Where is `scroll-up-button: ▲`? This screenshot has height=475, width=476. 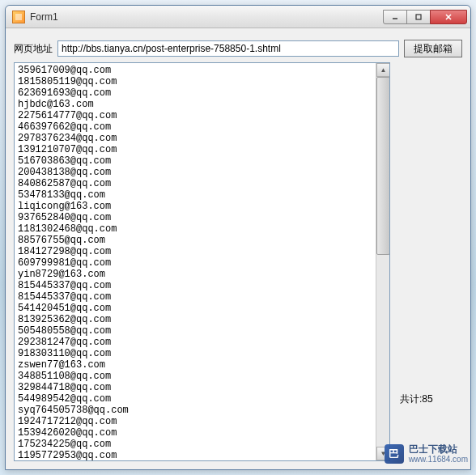 scroll-up-button: ▲ is located at coordinates (384, 70).